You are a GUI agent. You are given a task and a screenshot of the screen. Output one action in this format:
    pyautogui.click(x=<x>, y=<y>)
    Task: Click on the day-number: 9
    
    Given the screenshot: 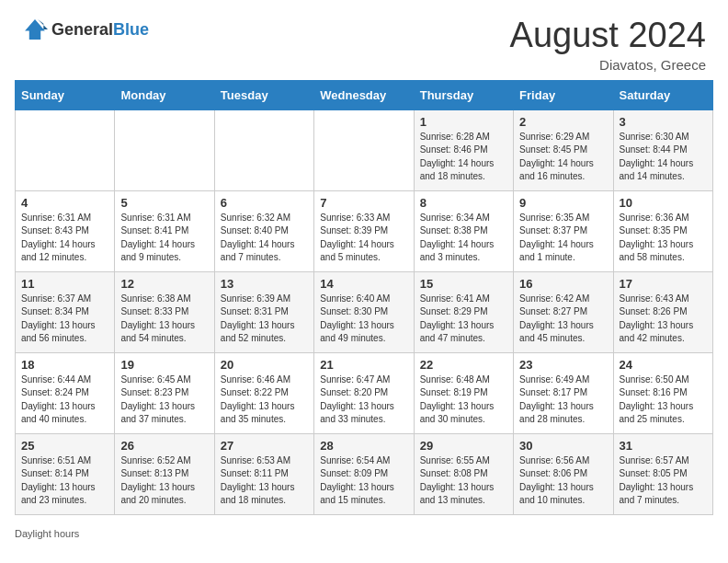 What is the action you would take?
    pyautogui.click(x=563, y=202)
    